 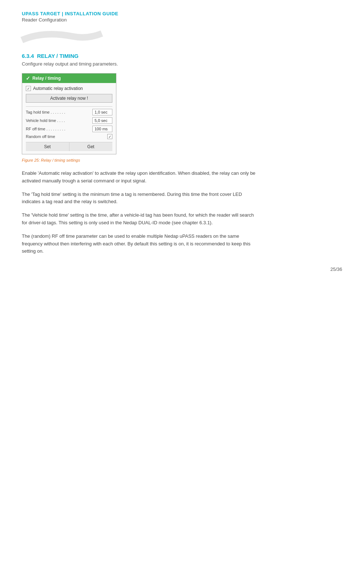 What do you see at coordinates (62, 35) in the screenshot?
I see `decorative-swoosh` at bounding box center [62, 35].